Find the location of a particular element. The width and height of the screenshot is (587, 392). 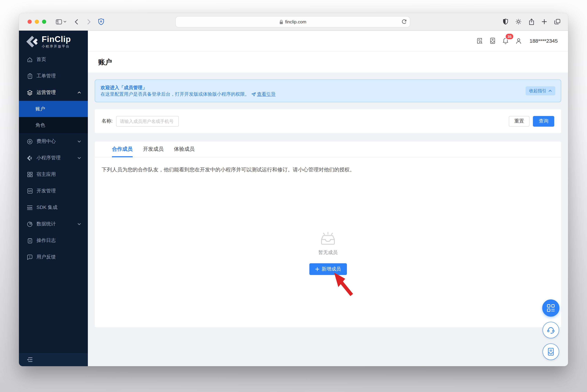

layers-icon is located at coordinates (30, 92).